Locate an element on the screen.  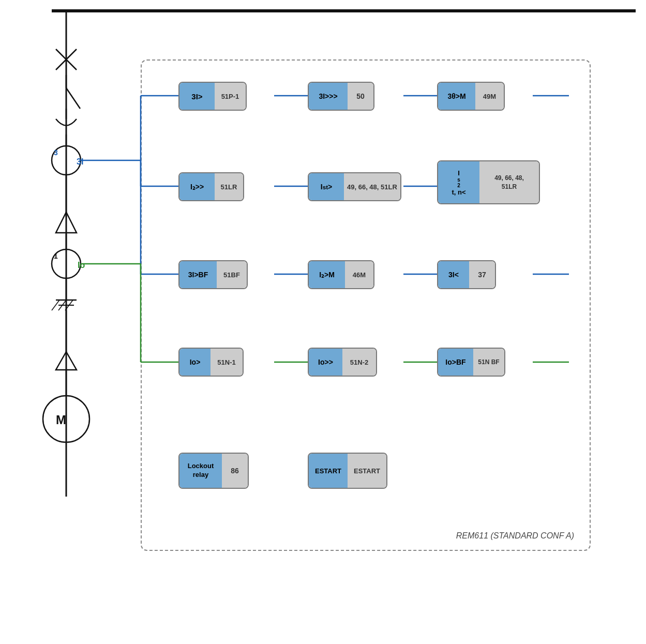
block-51N1-left: Io> is located at coordinates (195, 362).